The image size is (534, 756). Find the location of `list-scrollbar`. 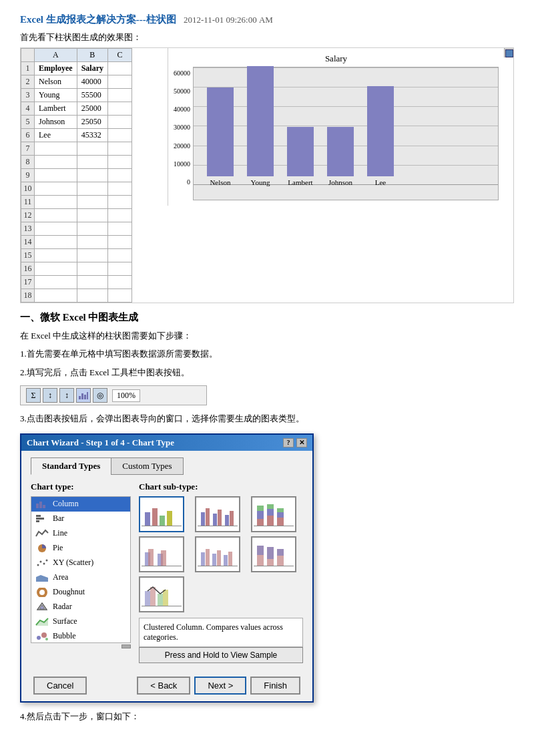

list-scrollbar is located at coordinates (126, 646).